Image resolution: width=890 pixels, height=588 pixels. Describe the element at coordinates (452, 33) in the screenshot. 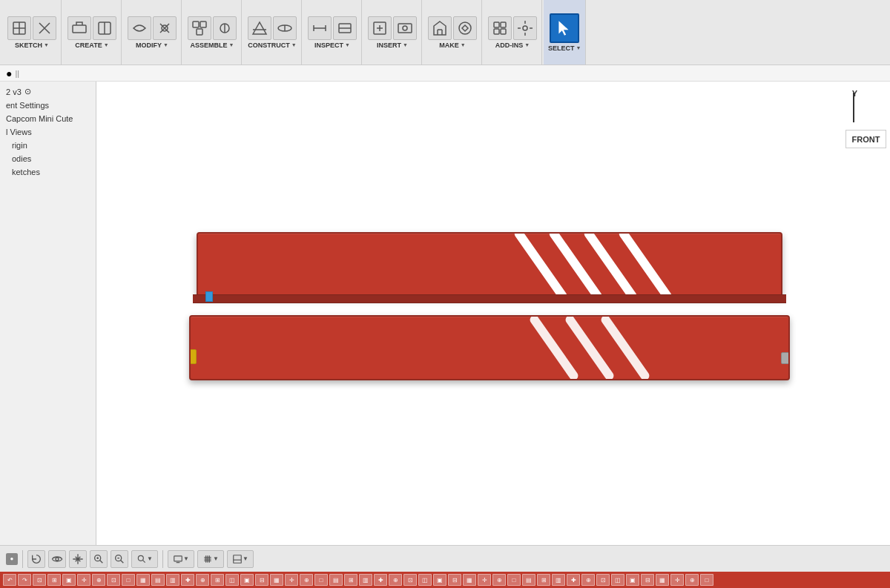

I see `make-group: MAKE ▼` at that location.